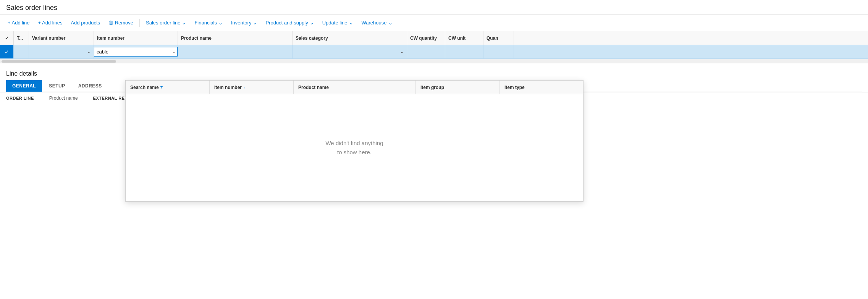  What do you see at coordinates (434, 23) in the screenshot?
I see `toolbar: + Add line + Add lines Add products 🗑 Re…` at bounding box center [434, 23].